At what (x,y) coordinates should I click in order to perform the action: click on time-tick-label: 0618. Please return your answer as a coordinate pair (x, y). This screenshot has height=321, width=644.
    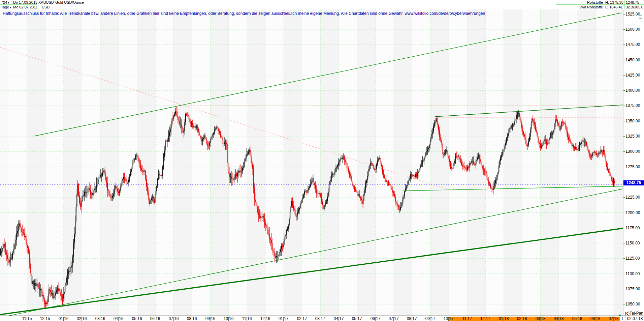
    Looking at the image, I should click on (595, 319).